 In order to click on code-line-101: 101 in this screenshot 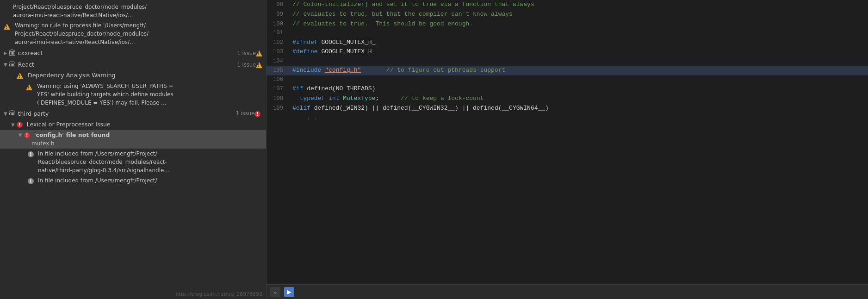, I will do `click(567, 33)`.